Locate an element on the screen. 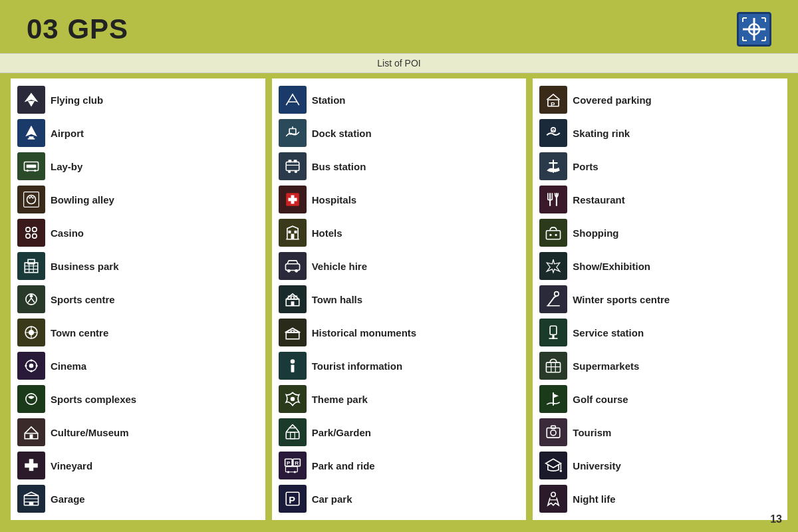  label-airport: Airport is located at coordinates (67, 133).